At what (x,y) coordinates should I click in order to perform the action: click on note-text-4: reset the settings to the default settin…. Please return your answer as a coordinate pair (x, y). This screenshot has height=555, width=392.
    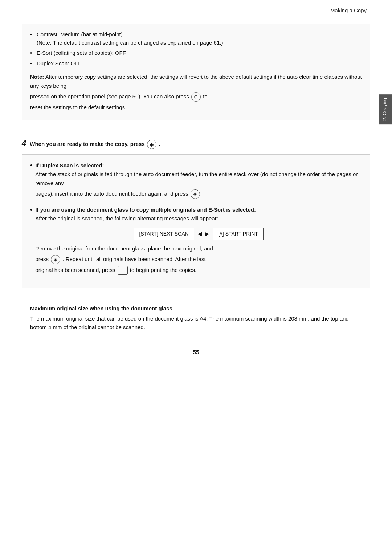
    Looking at the image, I should click on (78, 107).